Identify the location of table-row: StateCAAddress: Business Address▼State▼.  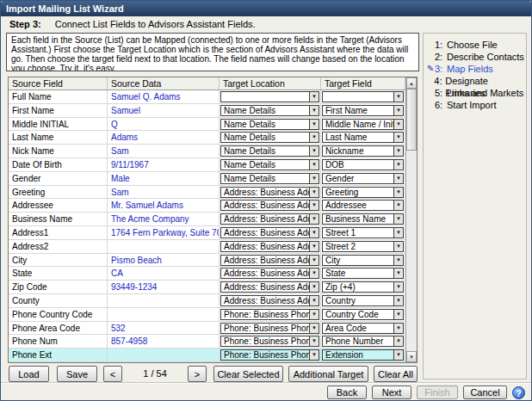
(207, 274).